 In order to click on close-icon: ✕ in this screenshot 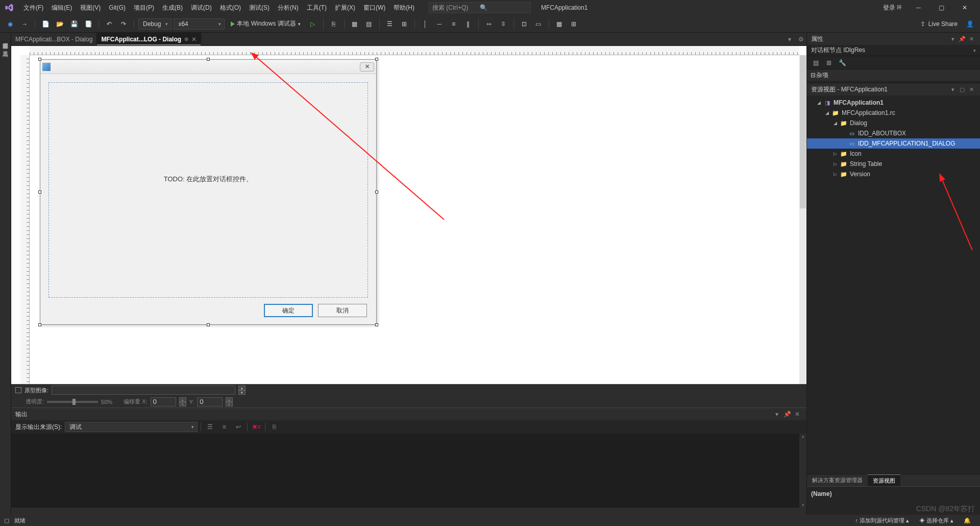, I will do `click(194, 39)`.